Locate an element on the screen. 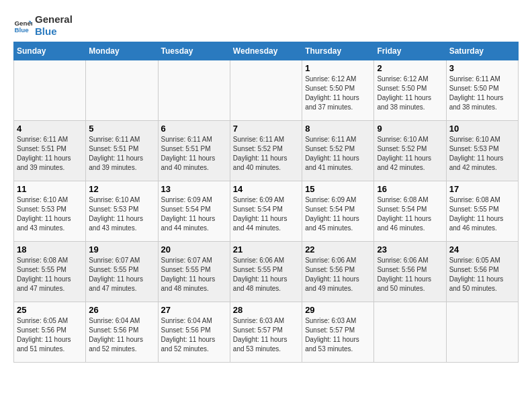 This screenshot has height=411, width=532. logo-blue: Blue is located at coordinates (54, 32).